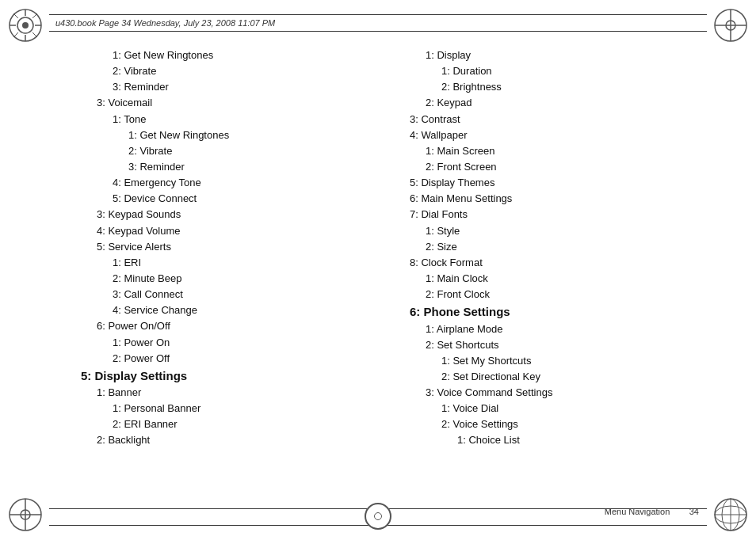 This screenshot has width=756, height=540. Describe the element at coordinates (222, 343) in the screenshot. I see `list-item: 1: Power On` at that location.